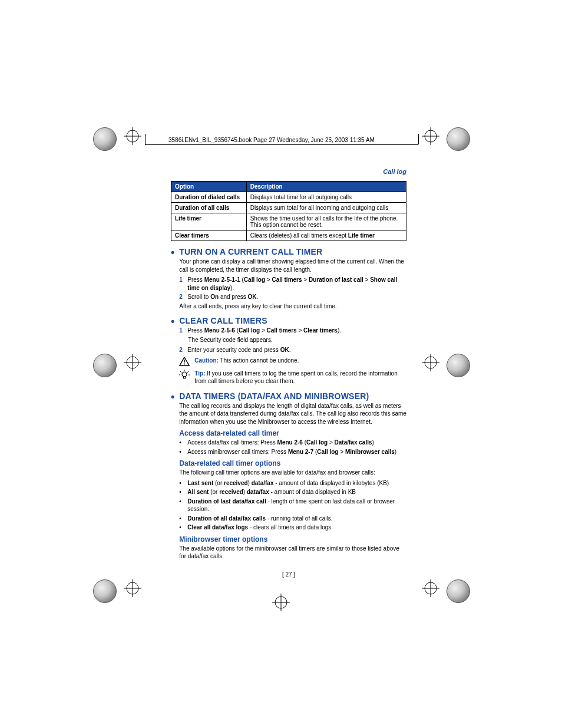 The image size is (562, 728). Describe the element at coordinates (293, 473) in the screenshot. I see `subsection-intro: The following call timer options are ava…` at that location.